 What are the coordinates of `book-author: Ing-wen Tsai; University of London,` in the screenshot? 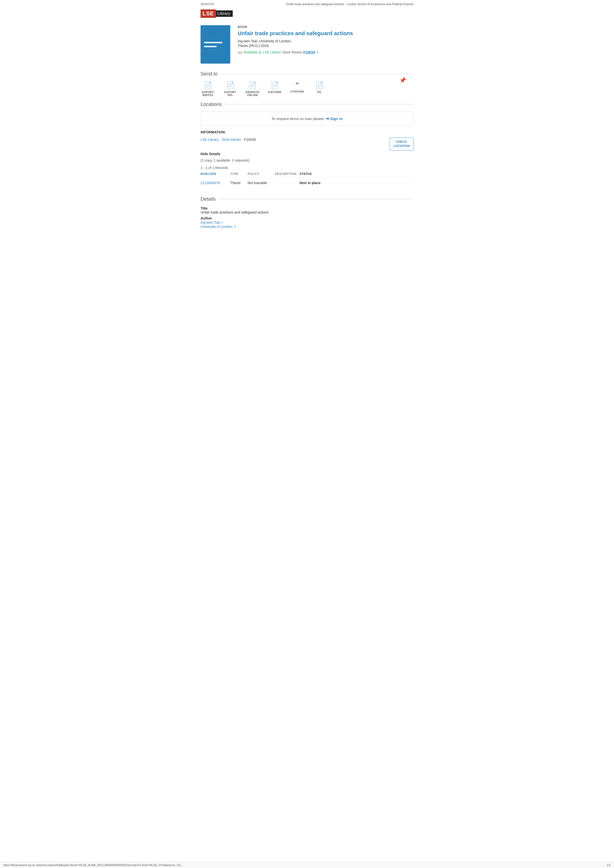 It's located at (325, 41).